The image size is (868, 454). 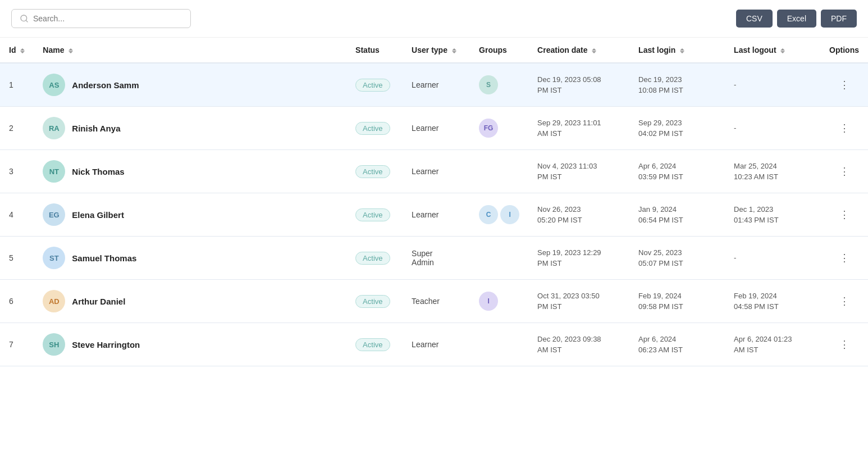 I want to click on last-login: Sep 29, 2023 04:02 PM IST, so click(x=660, y=128).